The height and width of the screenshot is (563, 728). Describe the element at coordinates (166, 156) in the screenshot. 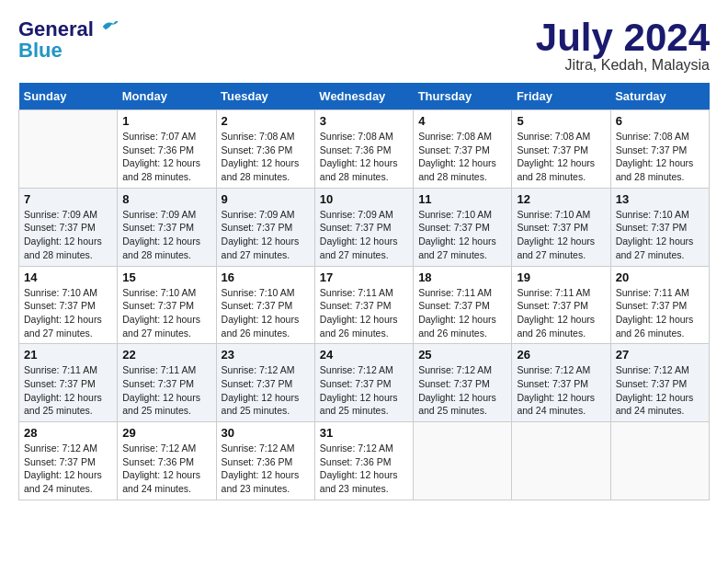

I see `day-sun-info: Sunrise: 7:07 AMSunset: 7:36 PMDaylight:…` at that location.